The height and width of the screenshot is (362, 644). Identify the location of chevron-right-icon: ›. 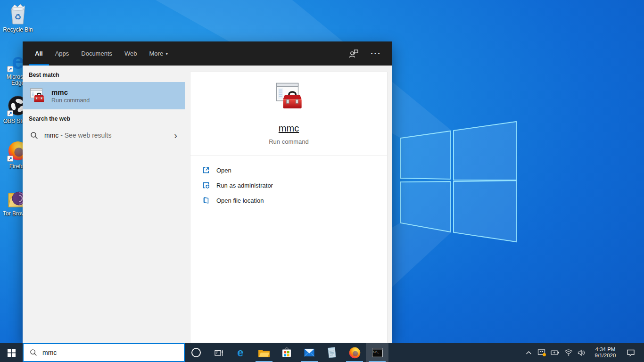
(175, 135).